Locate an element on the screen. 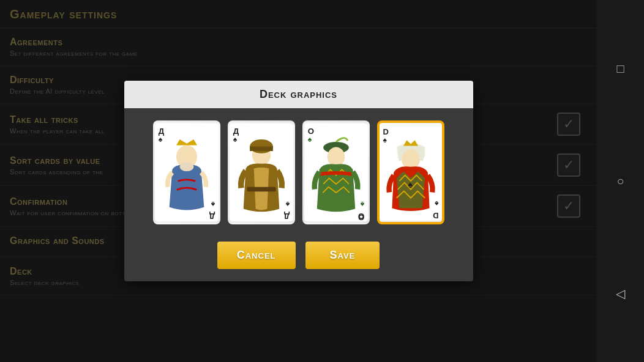 The image size is (644, 362). right-sidebar: □ ○ ◁ is located at coordinates (621, 181).